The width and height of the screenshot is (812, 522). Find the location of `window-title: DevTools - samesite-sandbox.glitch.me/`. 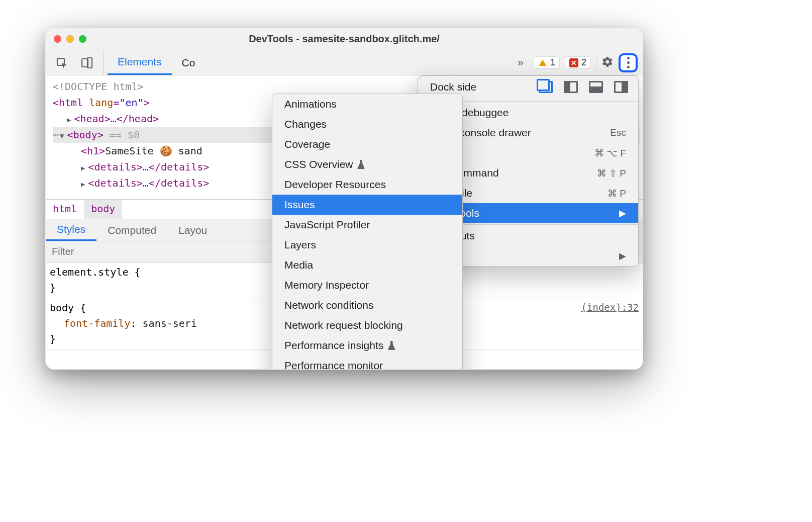

window-title: DevTools - samesite-sandbox.glitch.me/ is located at coordinates (344, 39).